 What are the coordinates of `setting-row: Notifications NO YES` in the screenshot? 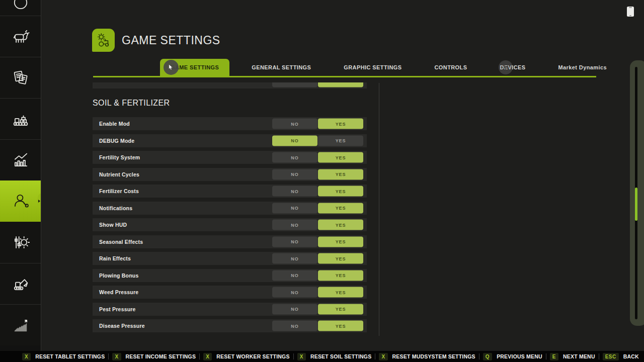 It's located at (229, 208).